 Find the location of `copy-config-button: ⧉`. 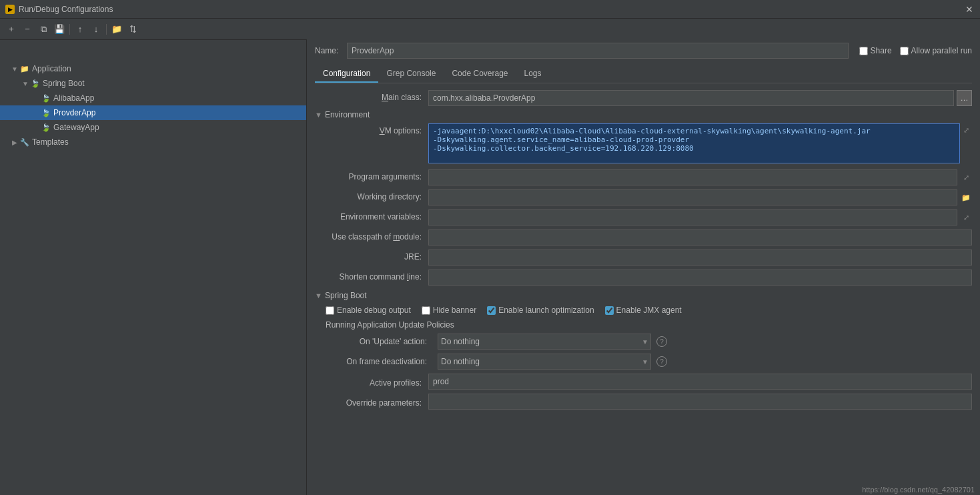

copy-config-button: ⧉ is located at coordinates (43, 29).